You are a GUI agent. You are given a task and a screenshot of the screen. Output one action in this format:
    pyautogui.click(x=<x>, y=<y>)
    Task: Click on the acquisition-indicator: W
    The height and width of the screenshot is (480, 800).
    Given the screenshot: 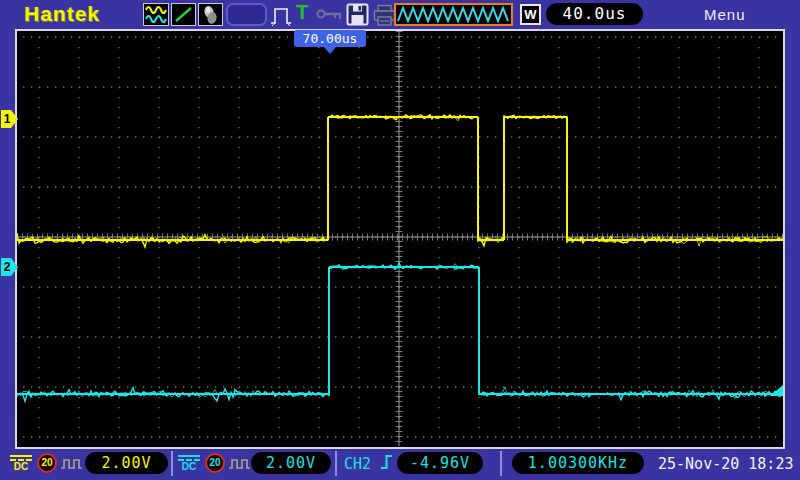 What is the action you would take?
    pyautogui.click(x=530, y=14)
    